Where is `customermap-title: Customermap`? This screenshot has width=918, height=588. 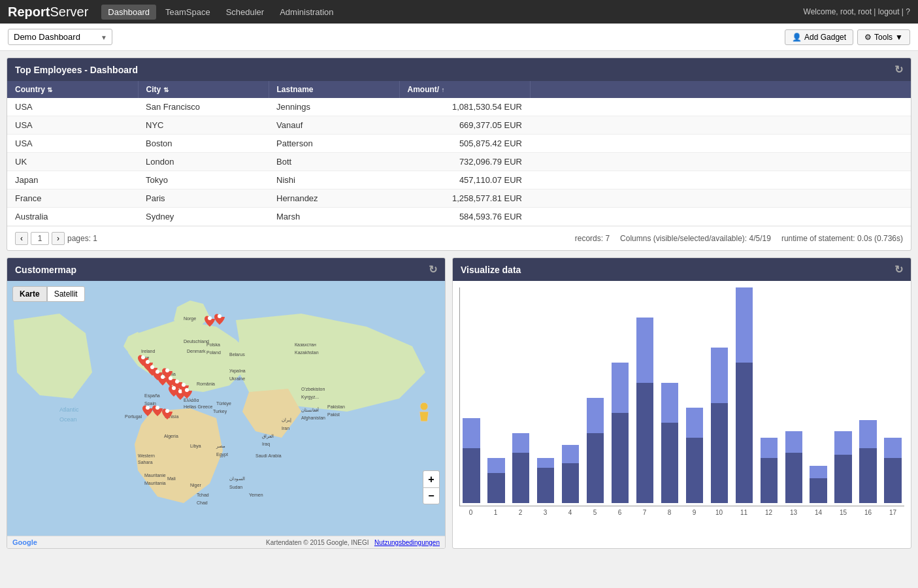
customermap-title: Customermap is located at coordinates (46, 270).